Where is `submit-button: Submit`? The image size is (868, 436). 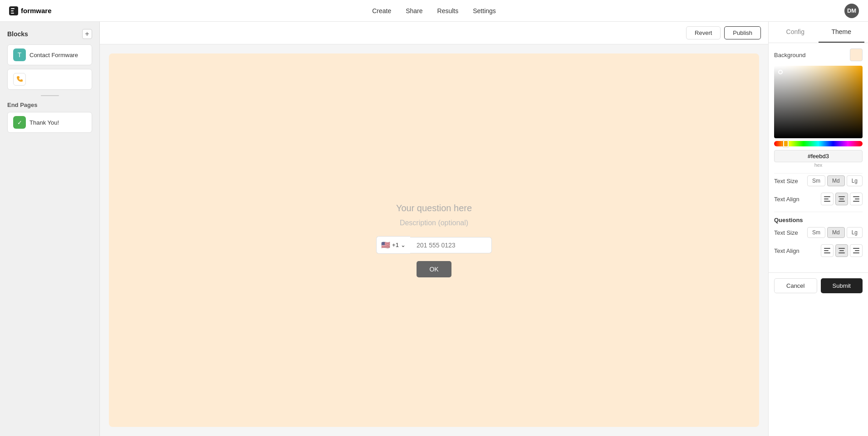
submit-button: Submit is located at coordinates (842, 286).